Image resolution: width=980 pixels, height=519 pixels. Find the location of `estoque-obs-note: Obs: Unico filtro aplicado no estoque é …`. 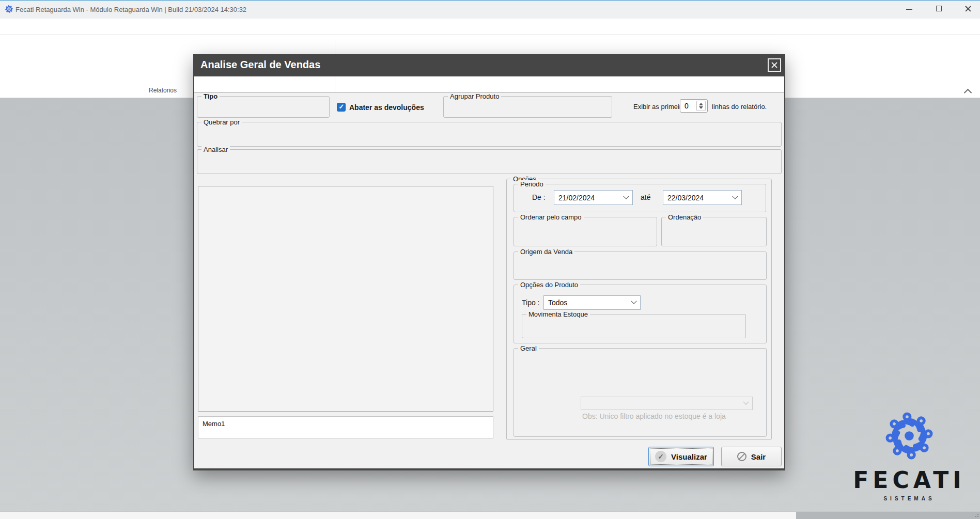

estoque-obs-note: Obs: Unico filtro aplicado no estoque é … is located at coordinates (654, 416).